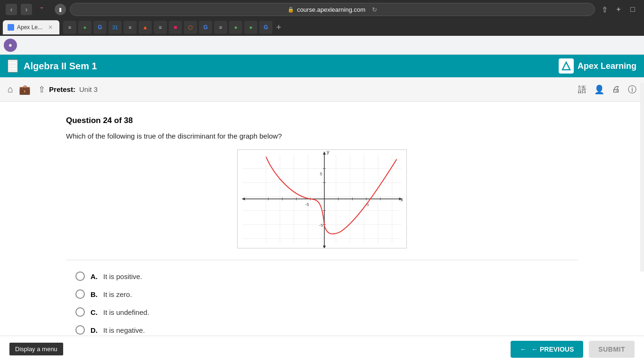 This screenshot has width=644, height=362. What do you see at coordinates (25, 90) in the screenshot?
I see `briefcase-icon: 💼` at bounding box center [25, 90].